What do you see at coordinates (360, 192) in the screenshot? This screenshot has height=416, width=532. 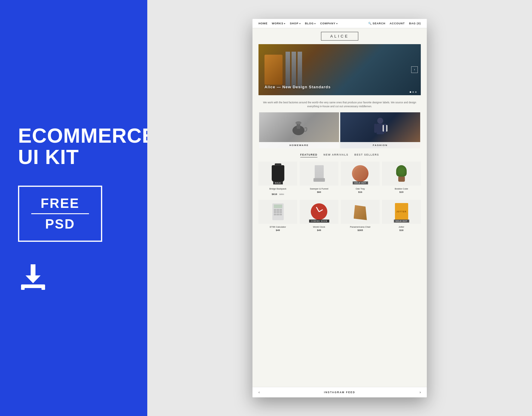 I see `product-price-tray: $16` at bounding box center [360, 192].